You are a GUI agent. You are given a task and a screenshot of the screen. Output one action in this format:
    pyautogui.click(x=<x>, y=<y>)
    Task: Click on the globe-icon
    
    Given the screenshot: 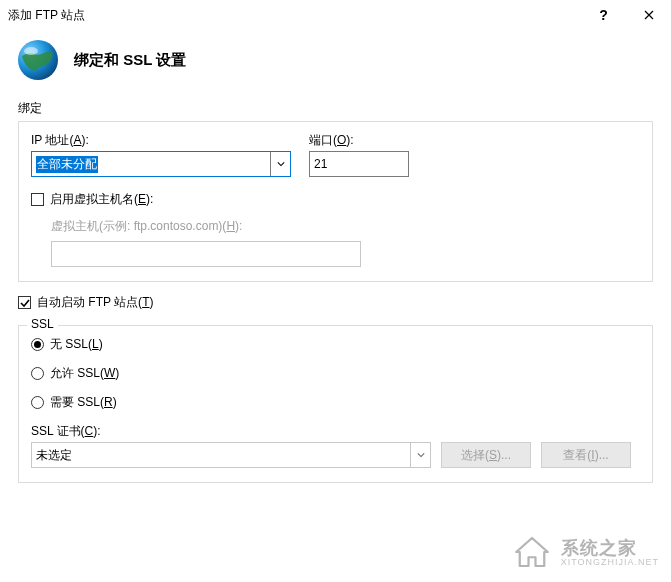 What is the action you would take?
    pyautogui.click(x=38, y=60)
    